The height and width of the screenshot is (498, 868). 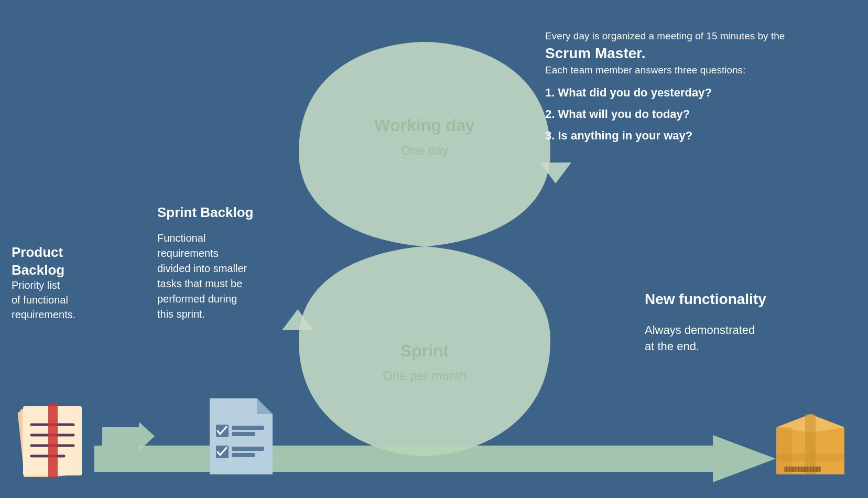 What do you see at coordinates (425, 125) in the screenshot?
I see `svg-text: Working day` at bounding box center [425, 125].